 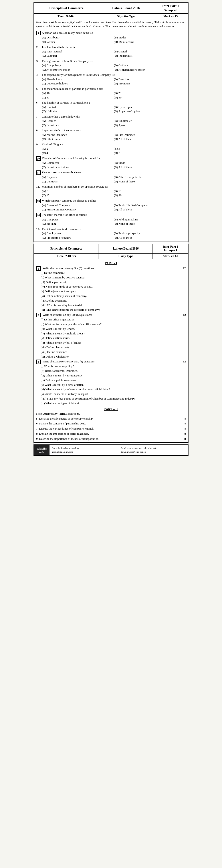 I want to click on objective-question-15: 15. The international trade increases :(…, so click(x=111, y=233).